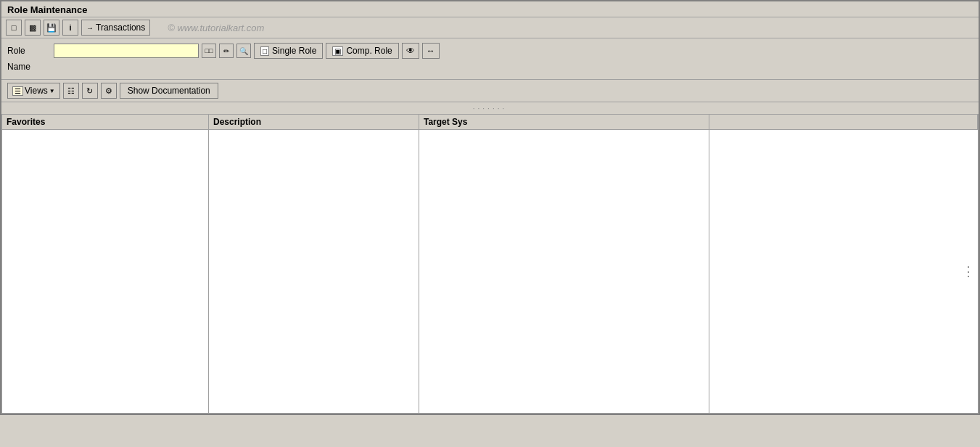 This screenshot has width=980, height=447. I want to click on watermark-text: © www.tutorialkart.com, so click(216, 28).